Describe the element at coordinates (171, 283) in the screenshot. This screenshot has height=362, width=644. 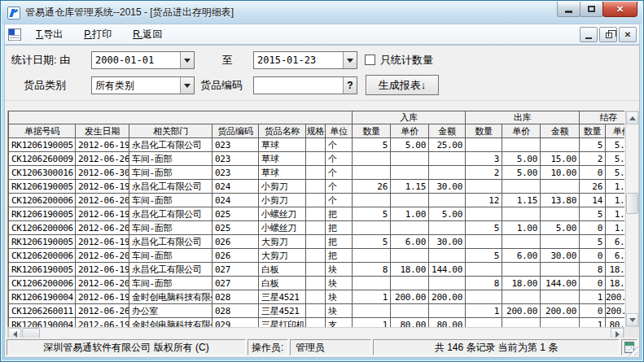
I see `cell: 车间-面部` at that location.